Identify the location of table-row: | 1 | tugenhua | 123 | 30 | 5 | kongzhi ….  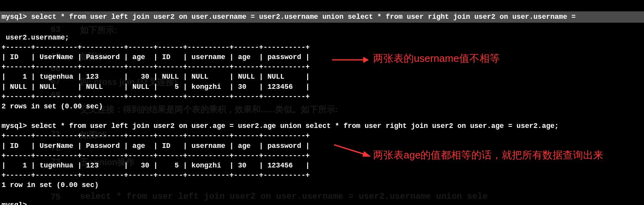
(156, 165).